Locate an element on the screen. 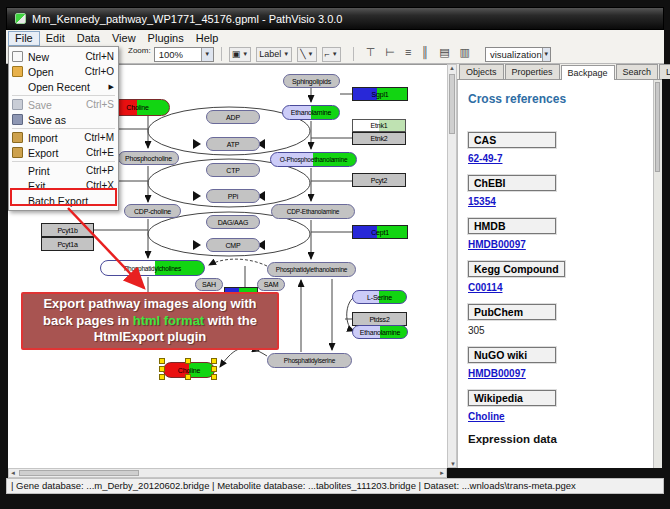 The width and height of the screenshot is (670, 509). pathway-node-l-serine: L-Serine is located at coordinates (380, 297).